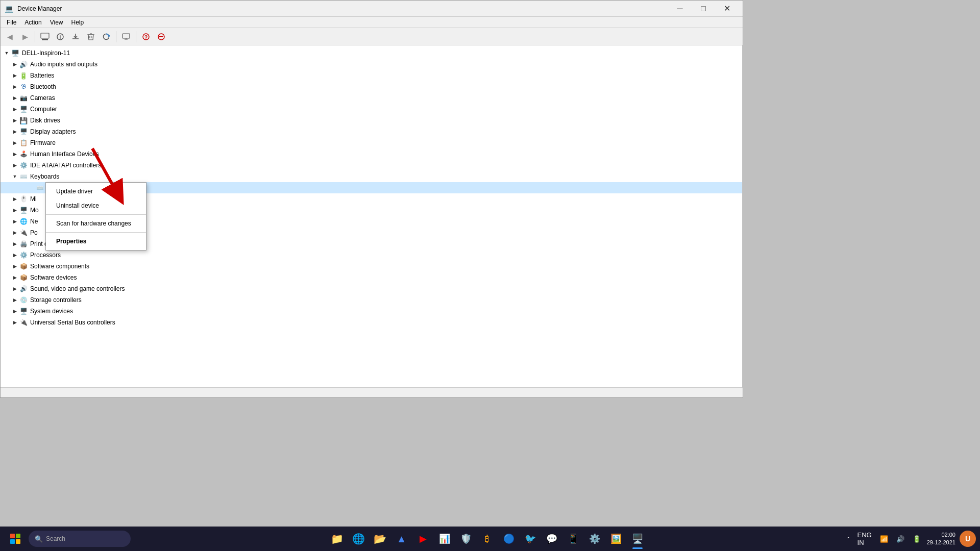  Describe the element at coordinates (372, 392) in the screenshot. I see `status-bar` at that location.